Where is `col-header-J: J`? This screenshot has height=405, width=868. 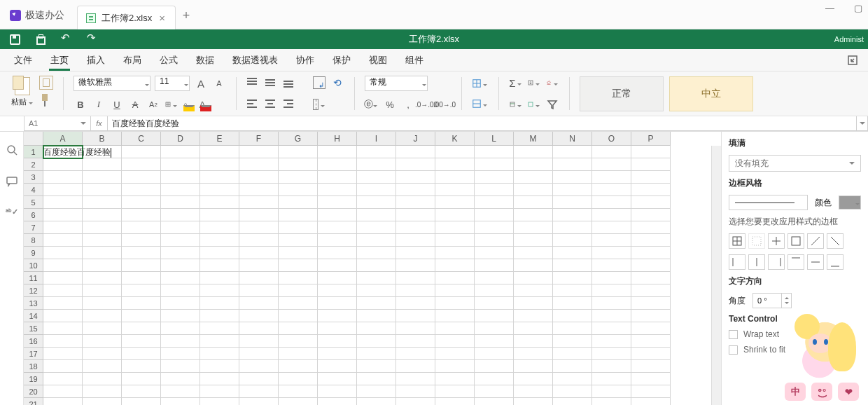
col-header-J: J is located at coordinates (416, 139).